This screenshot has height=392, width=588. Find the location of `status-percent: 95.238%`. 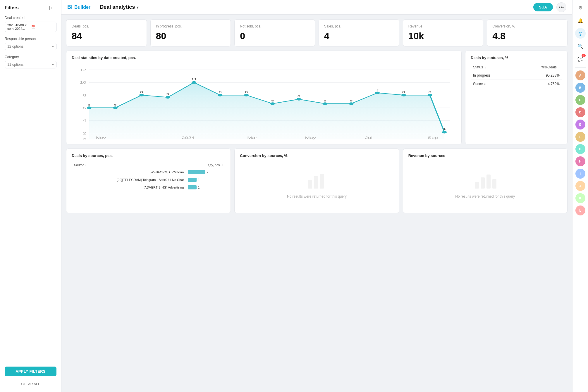

status-percent: 95.238% is located at coordinates (539, 75).